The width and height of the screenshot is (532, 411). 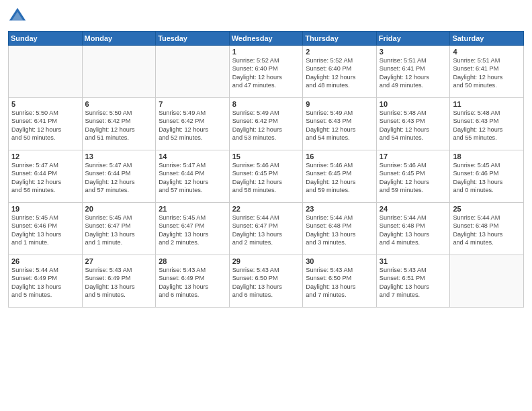 What do you see at coordinates (193, 39) in the screenshot?
I see `calendar-header-tuesday: Tuesday` at bounding box center [193, 39].